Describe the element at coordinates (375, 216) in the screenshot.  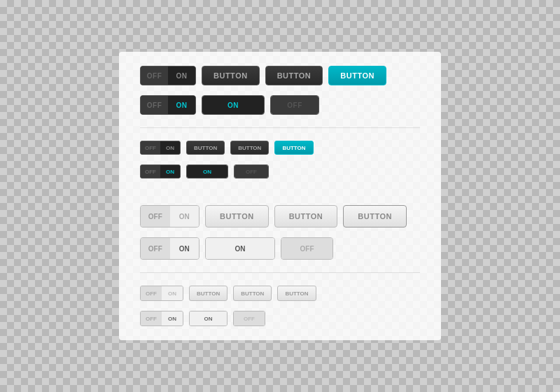
I see `light-button-3: BUTTON` at that location.